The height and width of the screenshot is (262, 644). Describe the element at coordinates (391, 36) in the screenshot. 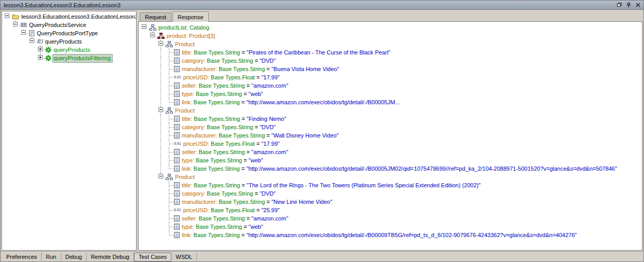

I see `node-product-array: product: Product[3]` at that location.